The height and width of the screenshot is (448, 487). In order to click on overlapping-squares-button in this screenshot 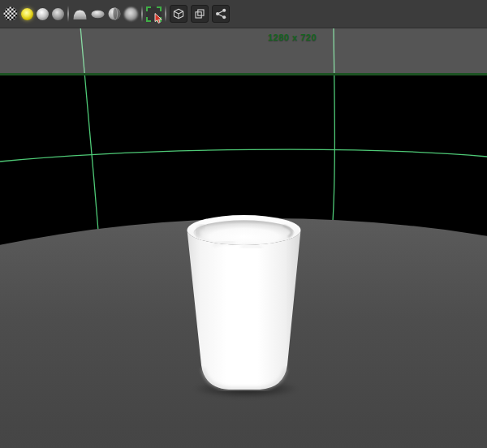, I will do `click(200, 14)`.